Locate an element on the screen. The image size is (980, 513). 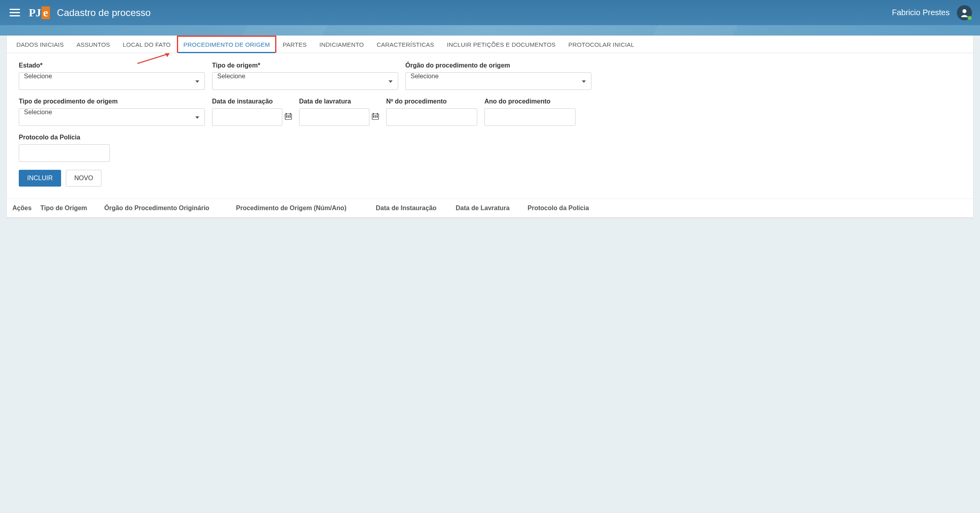
th-proc: Procedimento de Origem (Núm/Ano) is located at coordinates (302, 208).